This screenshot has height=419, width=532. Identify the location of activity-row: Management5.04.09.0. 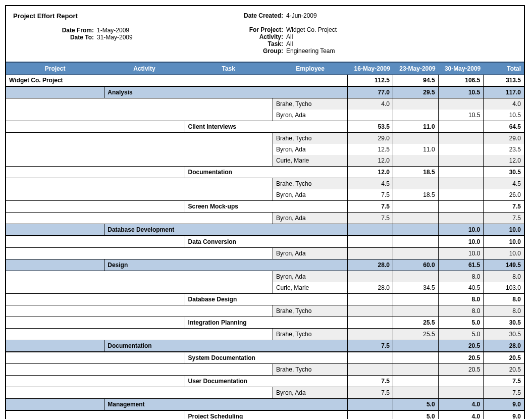
(265, 404).